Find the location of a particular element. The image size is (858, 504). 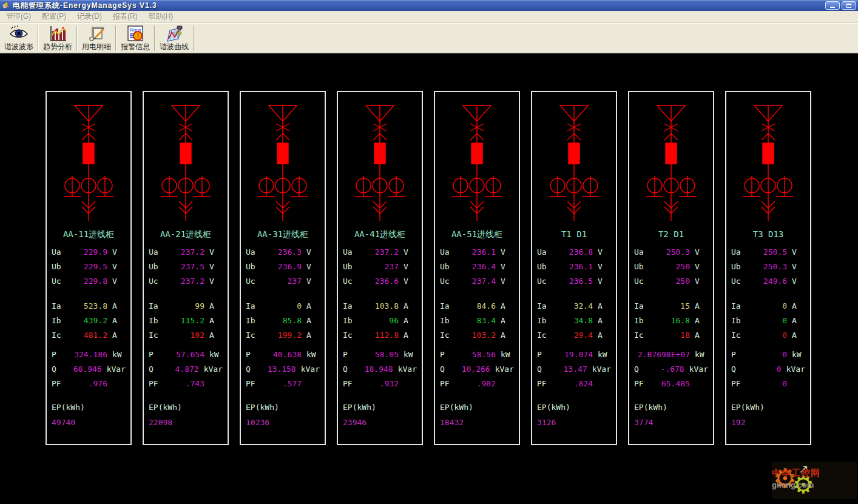

q-row: Q18.948kVar is located at coordinates (380, 369).